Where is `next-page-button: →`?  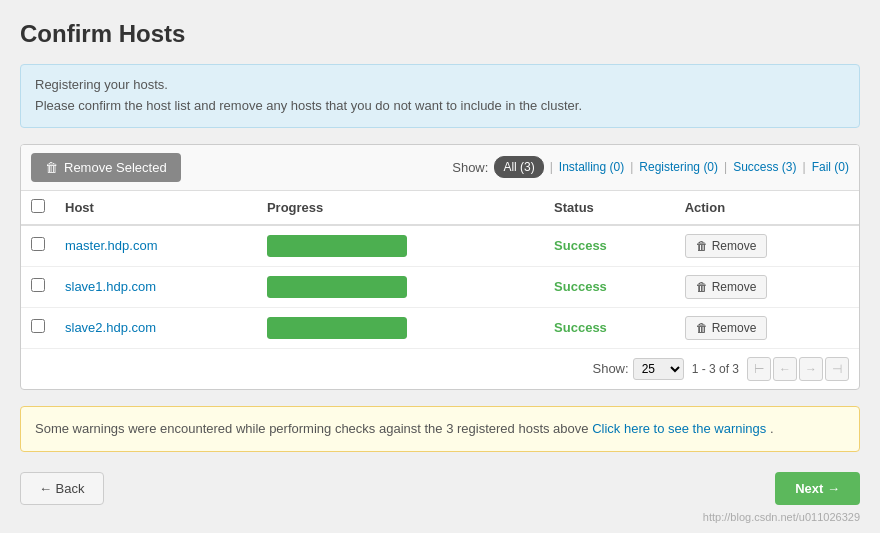 next-page-button: → is located at coordinates (811, 369).